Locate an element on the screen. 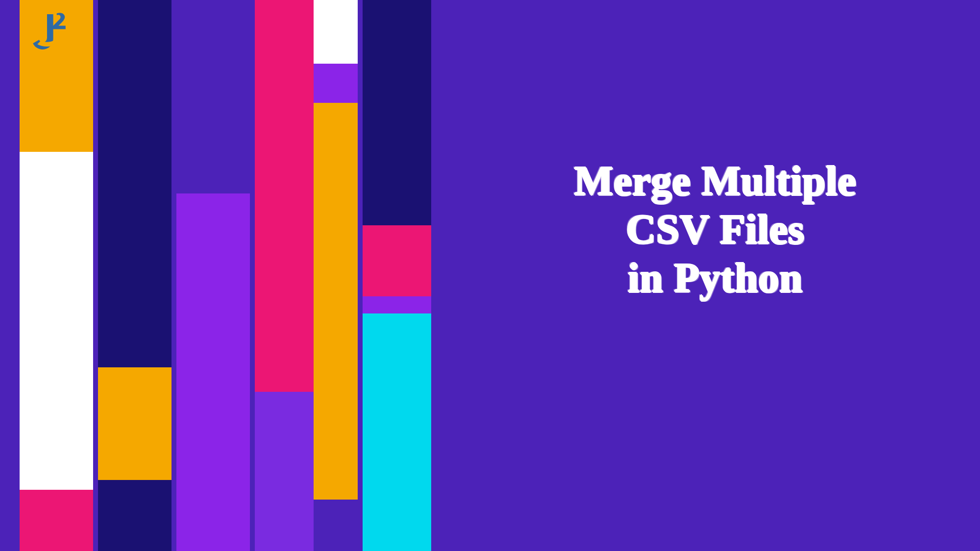  headline: Merge Multiple CSV Files in Python is located at coordinates (715, 229).